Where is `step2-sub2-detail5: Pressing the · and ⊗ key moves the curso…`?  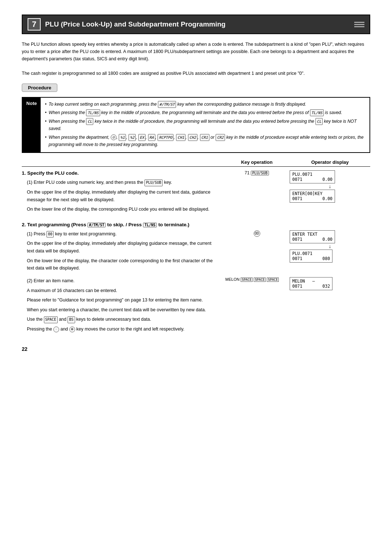 step2-sub2-detail5: Pressing the · and ⊗ key moves the curso… is located at coordinates (123, 329).